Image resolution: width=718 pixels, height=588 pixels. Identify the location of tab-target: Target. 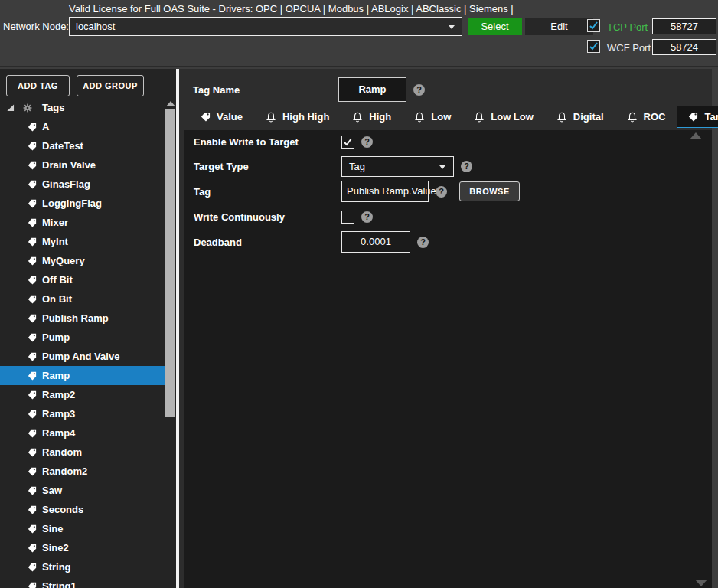
(697, 116).